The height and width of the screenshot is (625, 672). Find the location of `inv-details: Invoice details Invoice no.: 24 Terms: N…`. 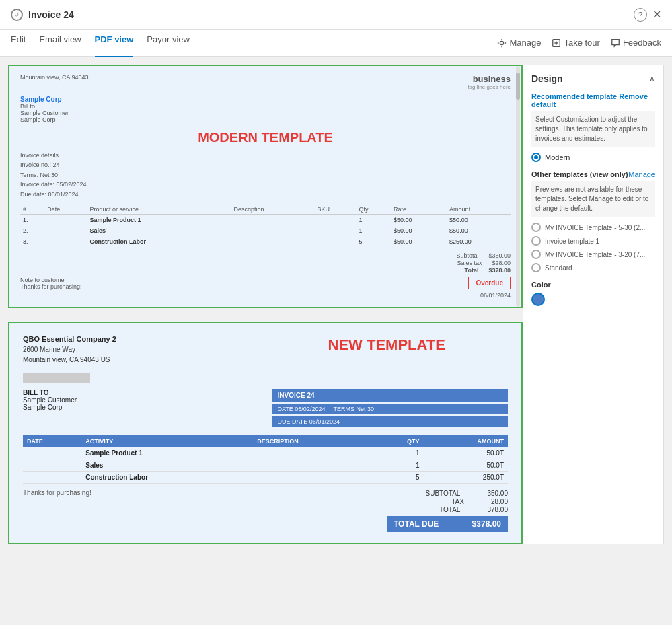

inv-details: Invoice details Invoice no.: 24 Terms: N… is located at coordinates (265, 175).